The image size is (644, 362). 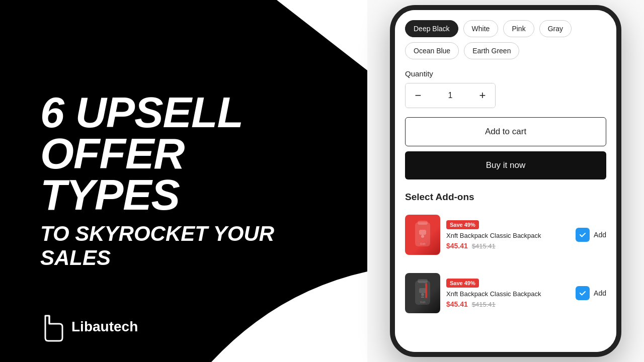 What do you see at coordinates (508, 246) in the screenshot?
I see `addon-prices-1: $45.41 $415.41` at bounding box center [508, 246].